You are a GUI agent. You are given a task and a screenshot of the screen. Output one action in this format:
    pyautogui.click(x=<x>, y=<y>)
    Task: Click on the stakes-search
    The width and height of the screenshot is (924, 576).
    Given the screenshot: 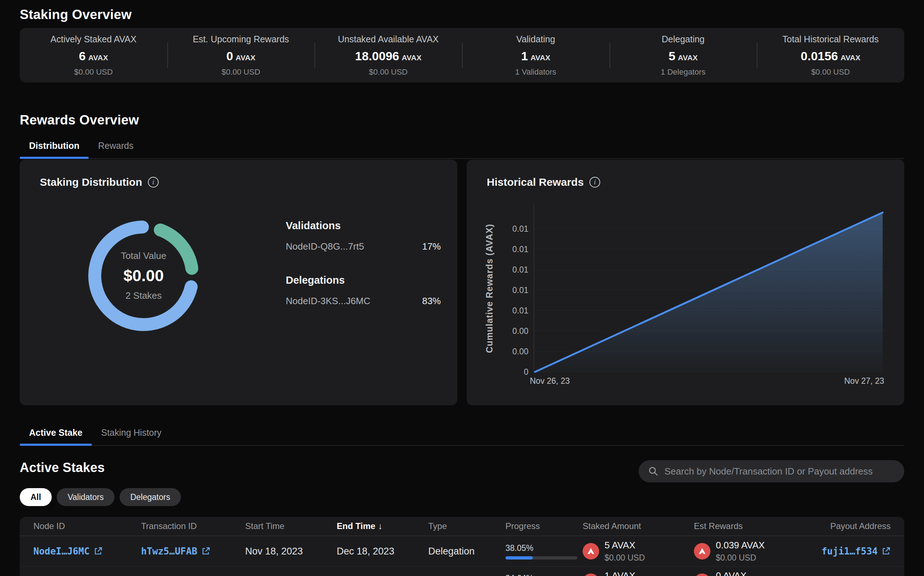 What is the action you would take?
    pyautogui.click(x=772, y=471)
    